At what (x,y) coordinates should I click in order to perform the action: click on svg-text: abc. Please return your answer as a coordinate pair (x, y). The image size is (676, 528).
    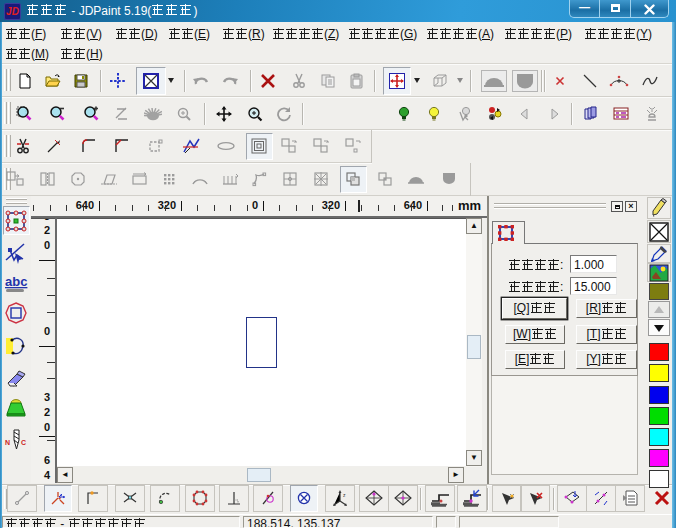
    Looking at the image, I should click on (16, 282).